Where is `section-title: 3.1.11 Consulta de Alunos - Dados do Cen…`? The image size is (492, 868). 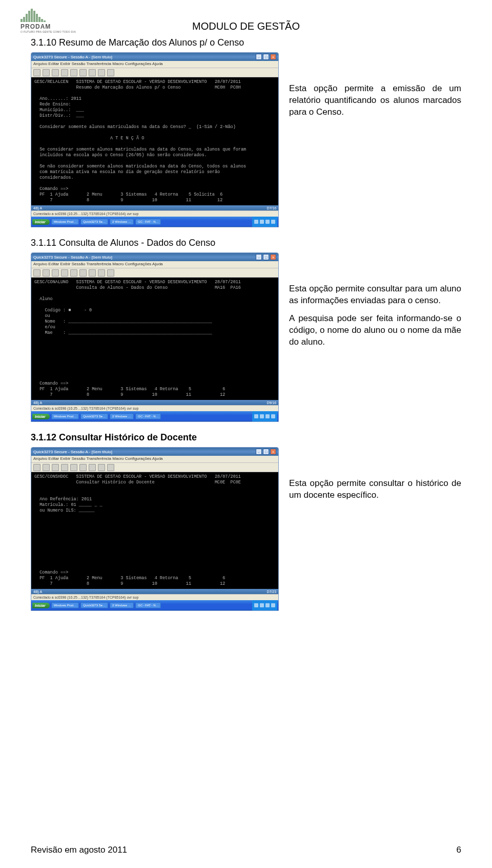
section-title: 3.1.11 Consulta de Alunos - Dados do Cen… is located at coordinates (246, 243).